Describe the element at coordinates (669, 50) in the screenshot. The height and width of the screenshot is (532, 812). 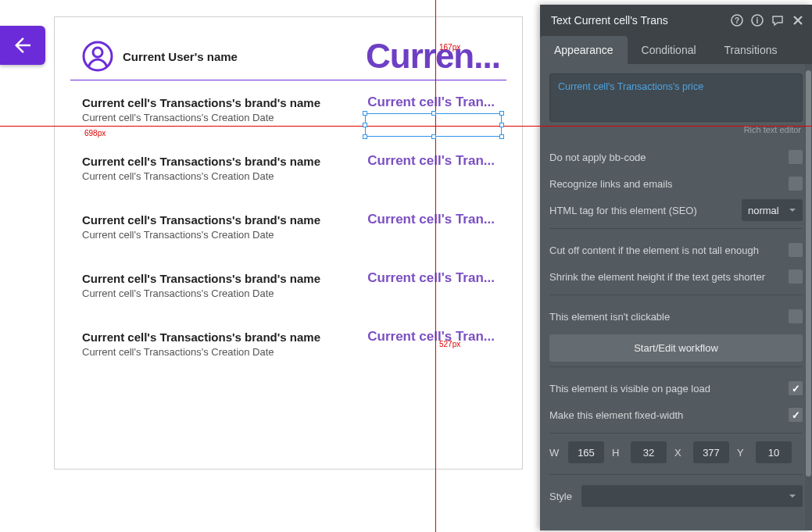
I see `tab-conditional: Conditional` at that location.